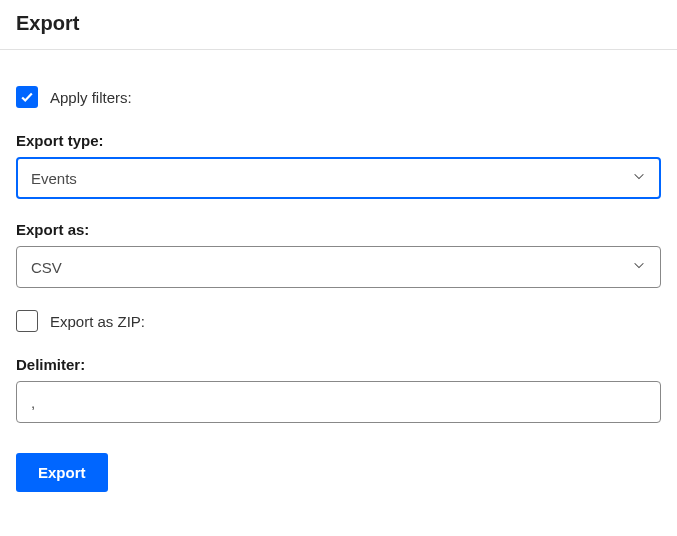 The image size is (677, 536). What do you see at coordinates (338, 390) in the screenshot?
I see `delimiter-field: Delimiter:` at bounding box center [338, 390].